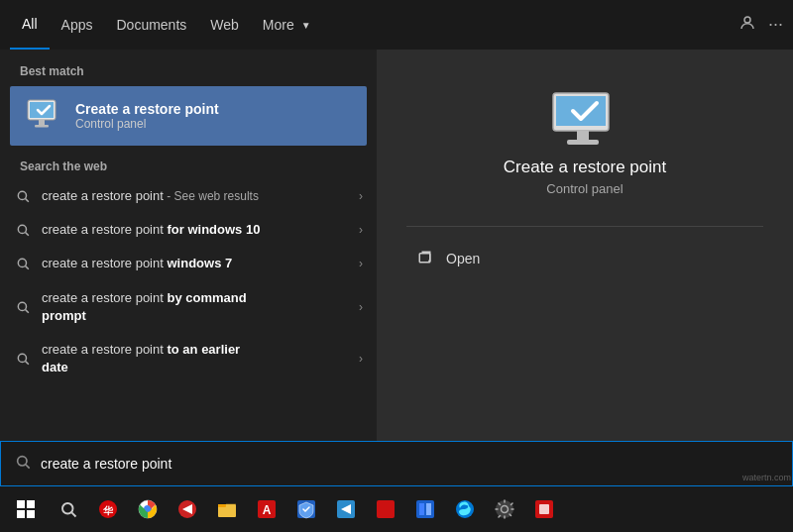 This screenshot has height=532, width=793. Describe the element at coordinates (585, 167) in the screenshot. I see `right-app-name: Create a restore point` at that location.